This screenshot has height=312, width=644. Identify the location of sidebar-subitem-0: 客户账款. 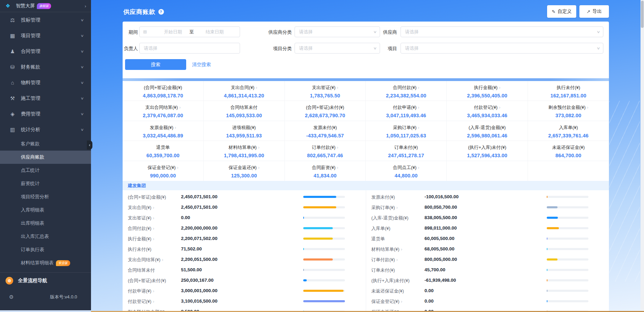
(46, 144).